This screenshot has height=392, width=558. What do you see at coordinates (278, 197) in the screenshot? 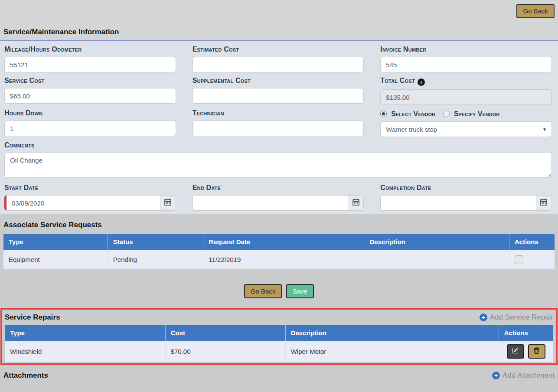
I see `end-date-field-group: End Date` at bounding box center [278, 197].